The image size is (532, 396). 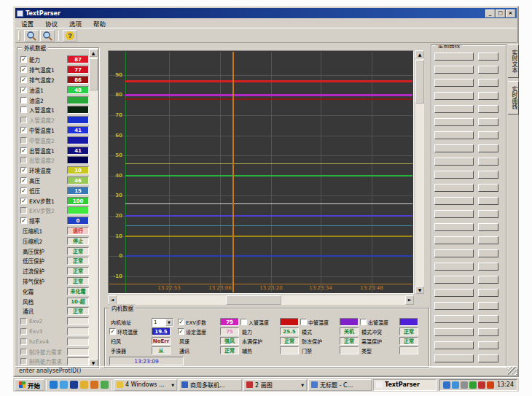 I want to click on outlook-icon, so click(x=64, y=385).